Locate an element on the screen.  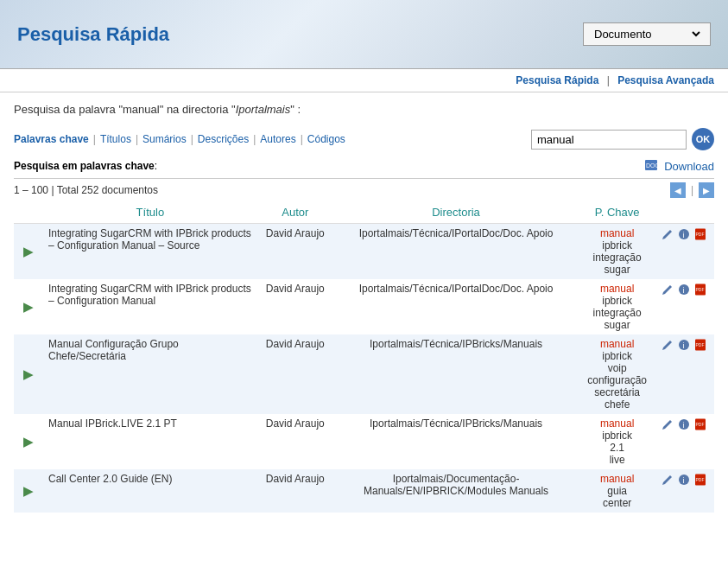
search-input is located at coordinates (609, 140).